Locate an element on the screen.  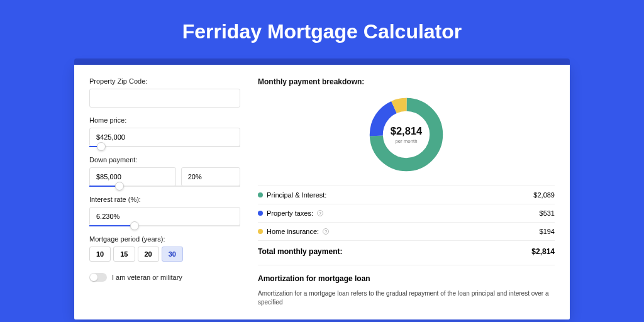
zip-field: Property Zip Code: is located at coordinates (165, 92).